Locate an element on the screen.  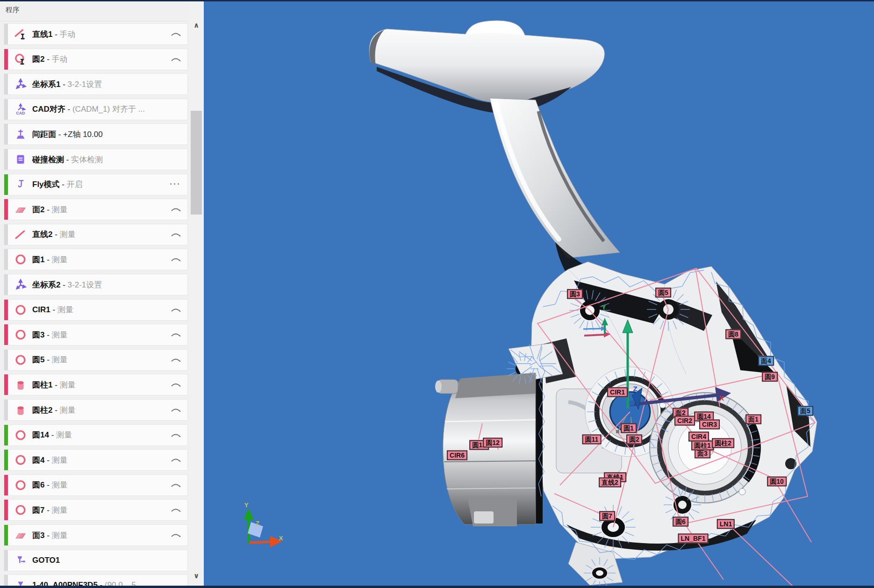
scrollbar: ∧ ∨ is located at coordinates (196, 294).